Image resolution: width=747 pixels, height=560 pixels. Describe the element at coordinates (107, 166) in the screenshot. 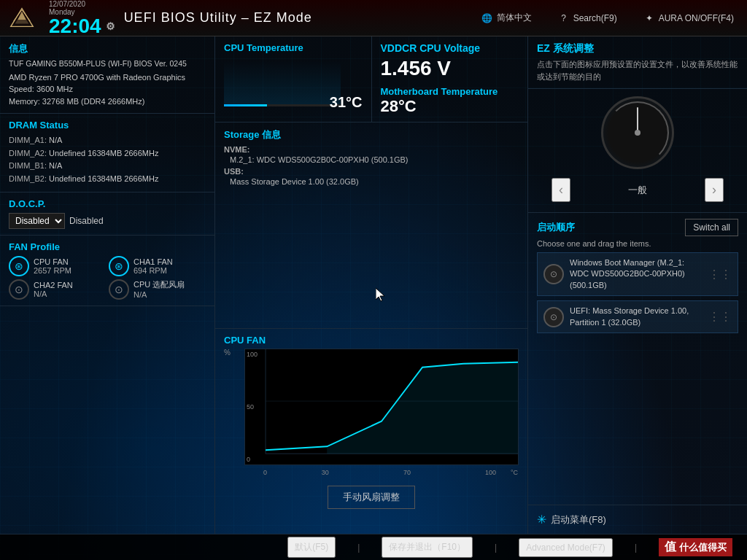

I see `dram-b1: DIMM_B1: N/A` at that location.